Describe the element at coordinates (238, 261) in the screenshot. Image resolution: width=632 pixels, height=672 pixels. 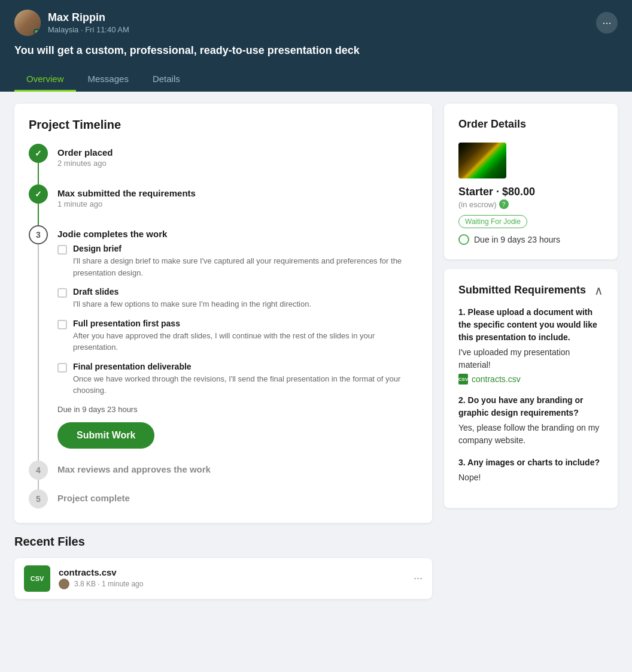
I see `check-item-1: Design brief I'll share a design brief t…` at that location.